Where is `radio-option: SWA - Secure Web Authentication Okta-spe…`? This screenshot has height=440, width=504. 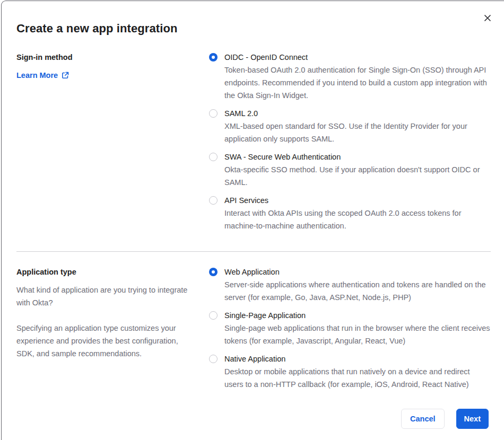
radio-option: SWA - Secure Web Authentication Okta-spe… is located at coordinates (350, 170).